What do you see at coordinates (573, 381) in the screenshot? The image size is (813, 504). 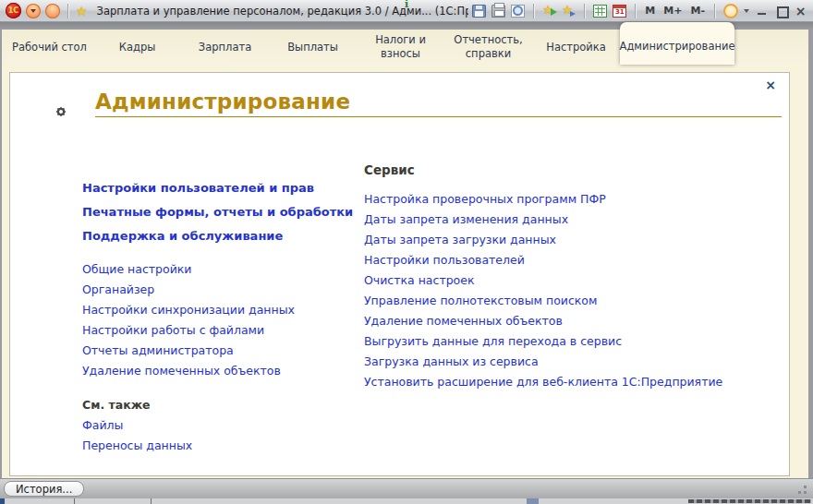 I see `list-item: Установить расширение для веб-клиента 1С…` at bounding box center [573, 381].